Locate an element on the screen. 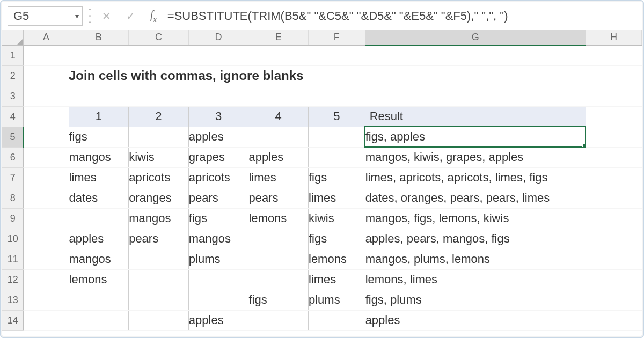 The image size is (644, 338). row-header-3: 3 is located at coordinates (13, 96).